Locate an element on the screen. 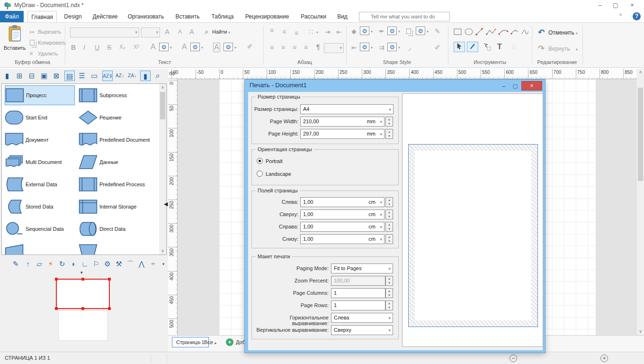 The image size is (644, 364). zoom-in-icon: + is located at coordinates (604, 358).